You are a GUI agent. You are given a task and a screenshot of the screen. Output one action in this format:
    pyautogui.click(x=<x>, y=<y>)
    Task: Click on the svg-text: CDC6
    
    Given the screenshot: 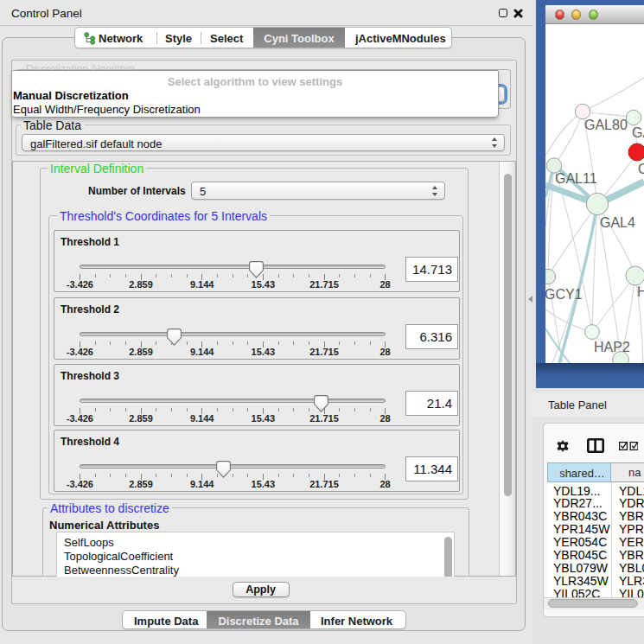 What is the action you would take?
    pyautogui.click(x=641, y=169)
    